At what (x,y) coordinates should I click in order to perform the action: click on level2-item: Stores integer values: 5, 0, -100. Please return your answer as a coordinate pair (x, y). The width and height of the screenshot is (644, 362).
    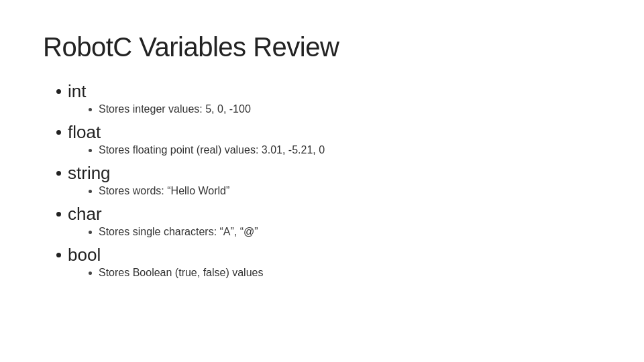
    Looking at the image, I should click on (329, 109).